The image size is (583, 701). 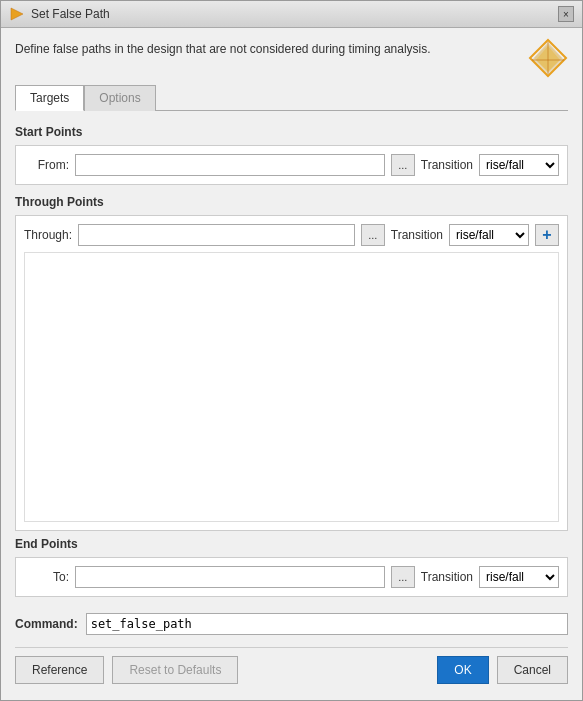 What do you see at coordinates (292, 165) in the screenshot?
I see `from-row: From: ... Transition rise/fall rise fall` at bounding box center [292, 165].